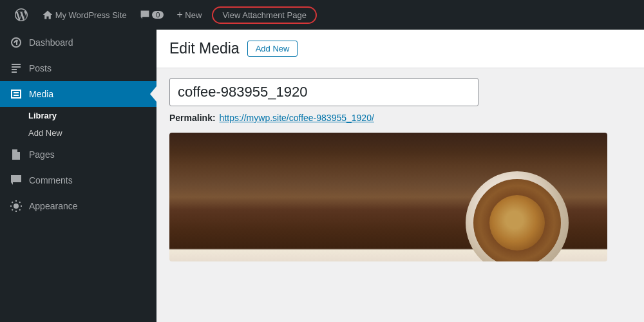  Describe the element at coordinates (324, 92) in the screenshot. I see `filename-input` at that location.